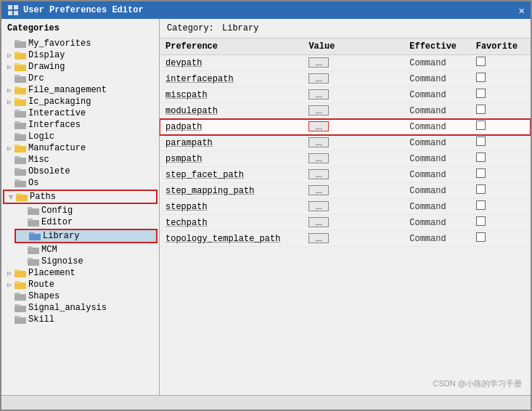  What do you see at coordinates (80, 273) in the screenshot?
I see `sidebar-item-placement: ▷ Placement` at bounding box center [80, 273].